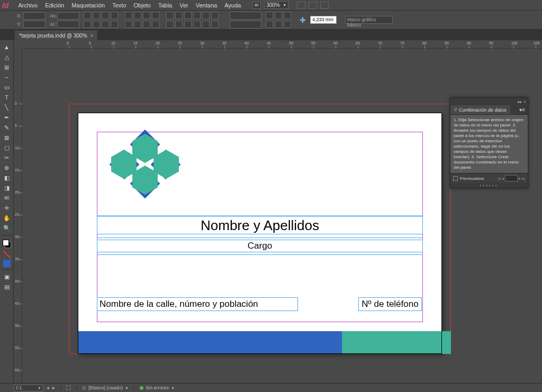 The width and height of the screenshot is (542, 392). Describe the element at coordinates (7, 168) in the screenshot. I see `free-transform-tool: ⊕` at that location.